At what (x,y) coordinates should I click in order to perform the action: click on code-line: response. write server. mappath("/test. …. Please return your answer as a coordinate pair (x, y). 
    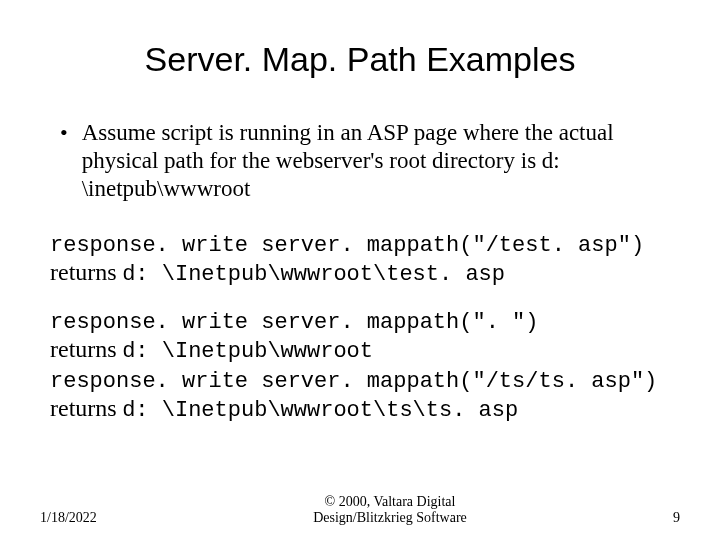
    Looking at the image, I should click on (365, 246).